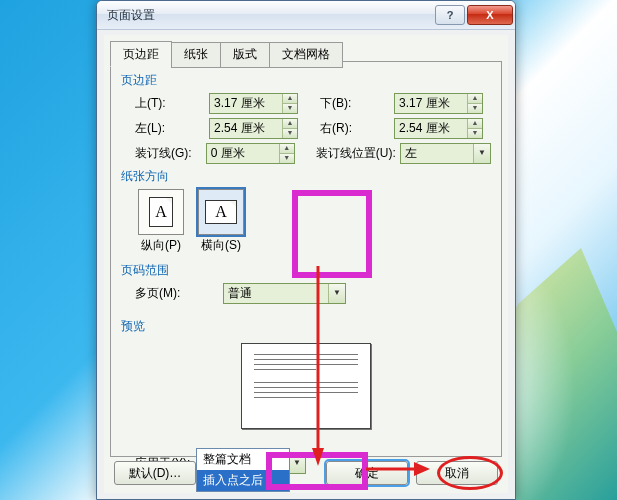 This screenshot has height=500, width=617. Describe the element at coordinates (357, 128) in the screenshot. I see `right-margin-label: 右(R):` at that location.